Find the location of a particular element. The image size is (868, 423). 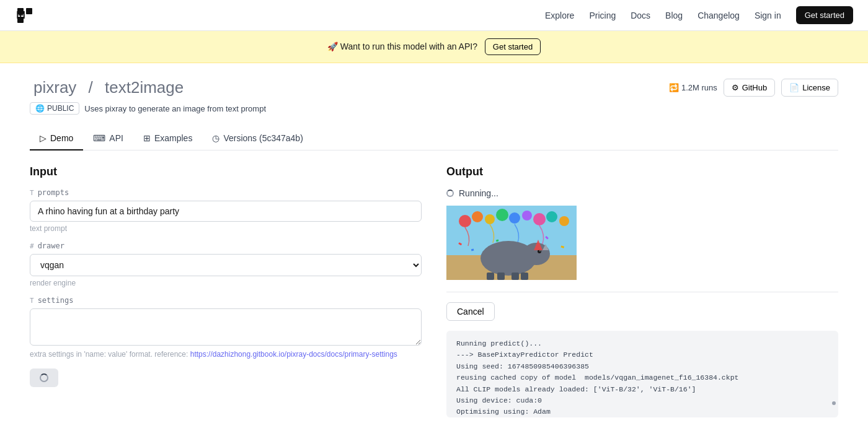

drawer-label: # drawer is located at coordinates (226, 246).